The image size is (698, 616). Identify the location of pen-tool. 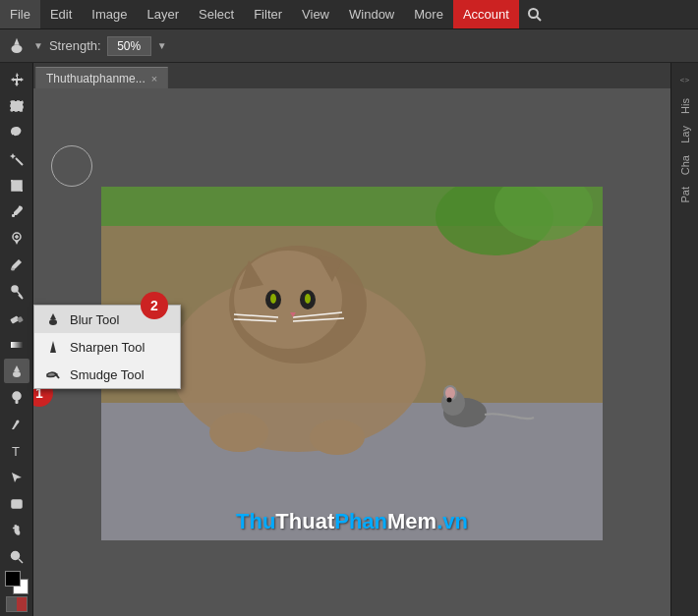
(17, 424).